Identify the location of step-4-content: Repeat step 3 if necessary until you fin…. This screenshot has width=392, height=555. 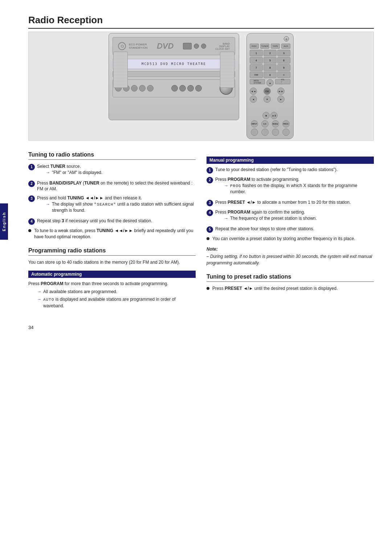
(116, 221).